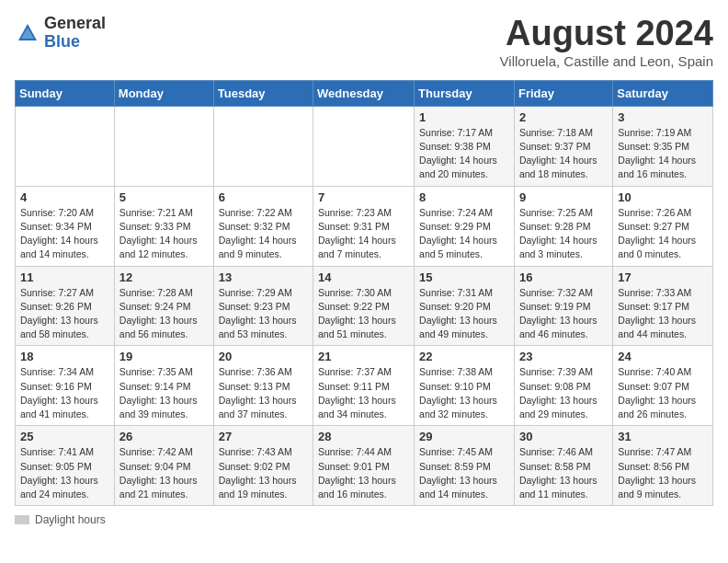 This screenshot has height=563, width=728. Describe the element at coordinates (364, 473) in the screenshot. I see `day-info: Sunrise: 7:44 AMSunset: 9:01 PMDaylight:…` at that location.